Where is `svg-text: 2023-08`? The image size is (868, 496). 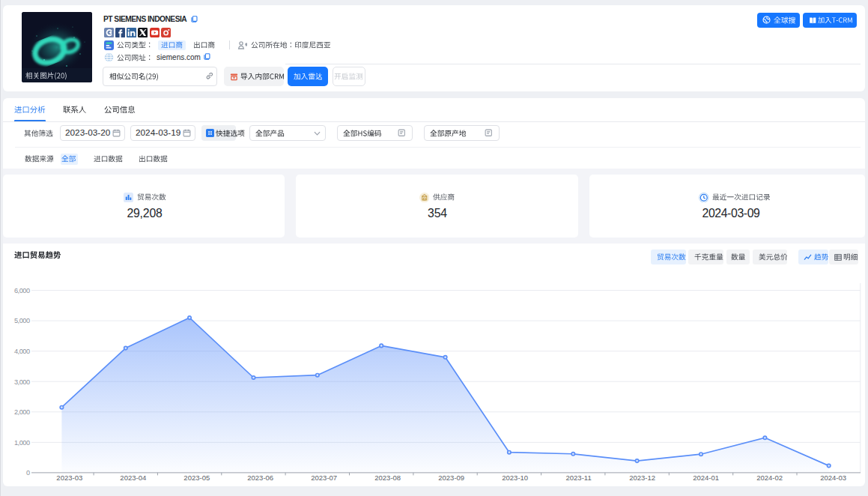 svg-text: 2023-08 is located at coordinates (388, 478).